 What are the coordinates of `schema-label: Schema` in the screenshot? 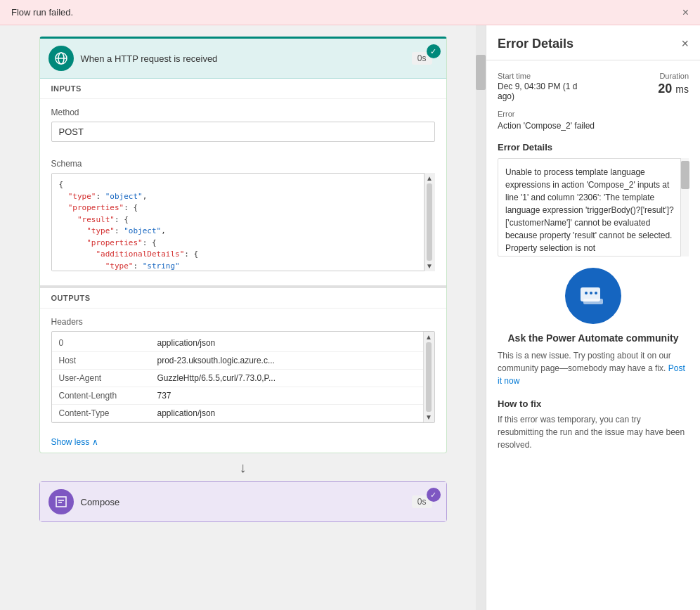 It's located at (243, 164).